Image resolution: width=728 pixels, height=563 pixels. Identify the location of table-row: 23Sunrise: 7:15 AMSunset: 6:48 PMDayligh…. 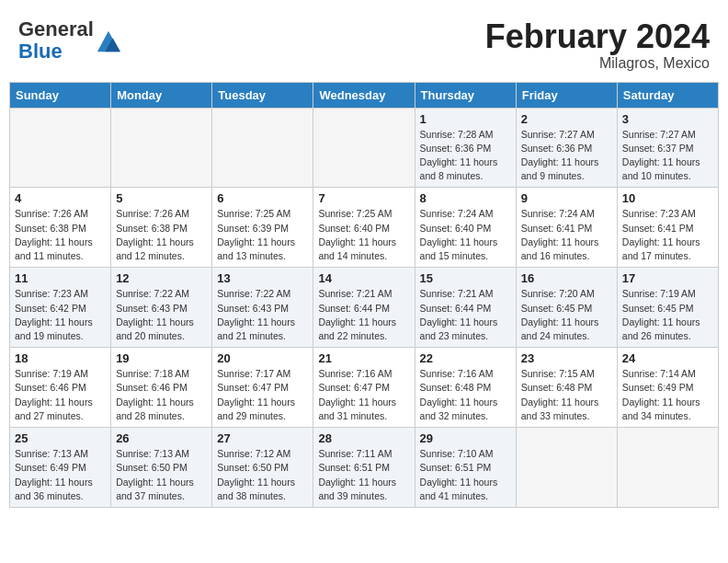
(566, 388).